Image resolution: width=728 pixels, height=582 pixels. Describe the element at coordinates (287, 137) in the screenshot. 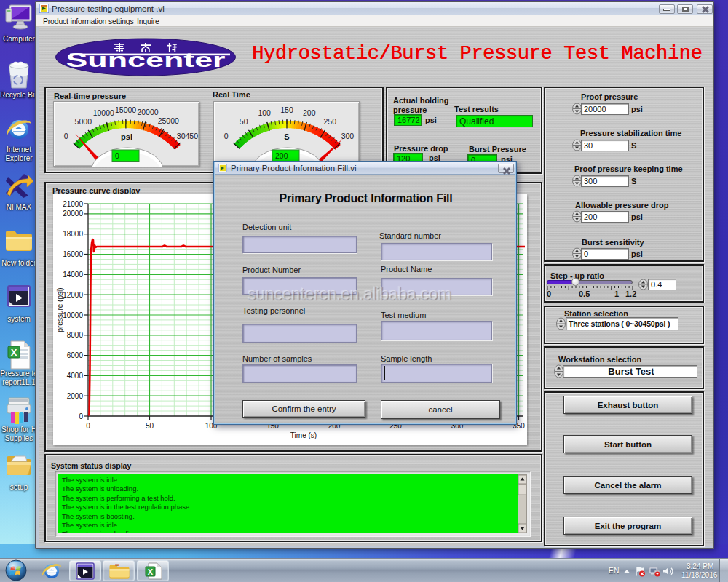

I see `svg-text: S` at that location.